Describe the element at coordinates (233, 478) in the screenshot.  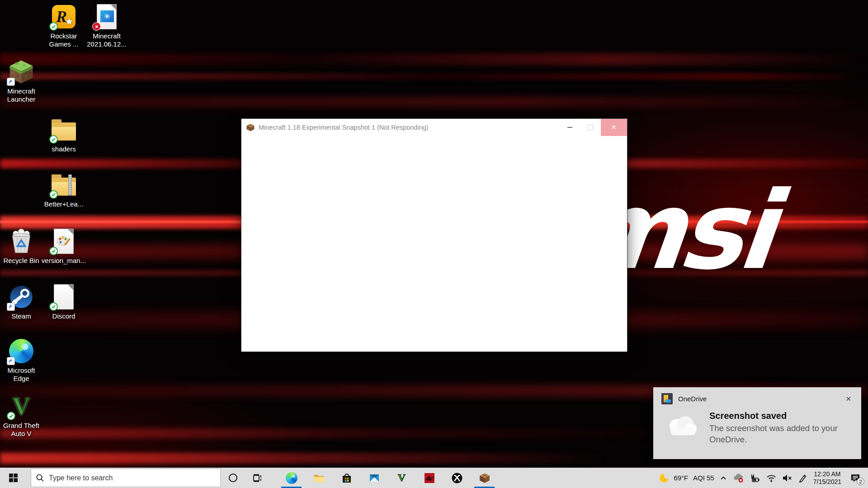
I see `cortana-button` at that location.